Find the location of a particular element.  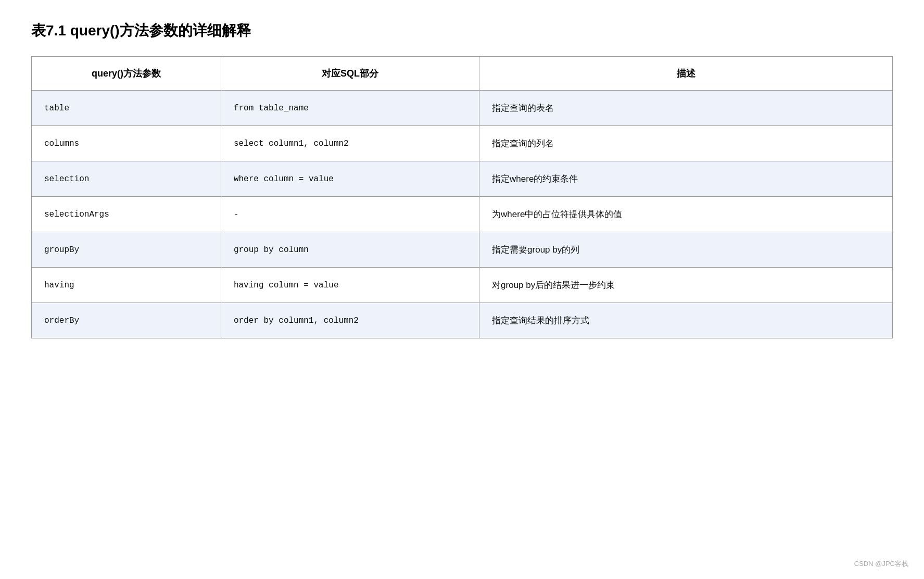

cell-description: 指定where的约束条件 is located at coordinates (686, 179).